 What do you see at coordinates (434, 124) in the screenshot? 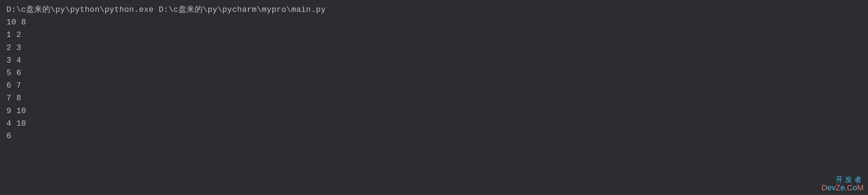
I see `output-line: 4 10` at bounding box center [434, 124].